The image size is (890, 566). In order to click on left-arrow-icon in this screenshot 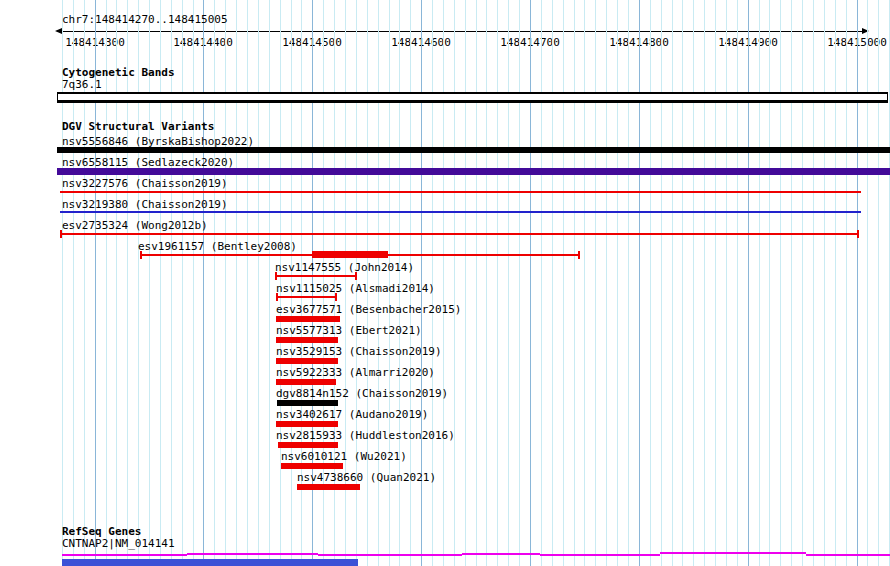, I will do `click(58, 31)`.